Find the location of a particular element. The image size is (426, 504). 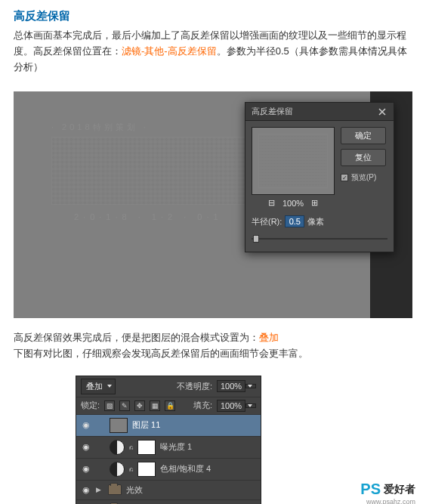

lock-all-icon: 🔒 is located at coordinates (170, 406).